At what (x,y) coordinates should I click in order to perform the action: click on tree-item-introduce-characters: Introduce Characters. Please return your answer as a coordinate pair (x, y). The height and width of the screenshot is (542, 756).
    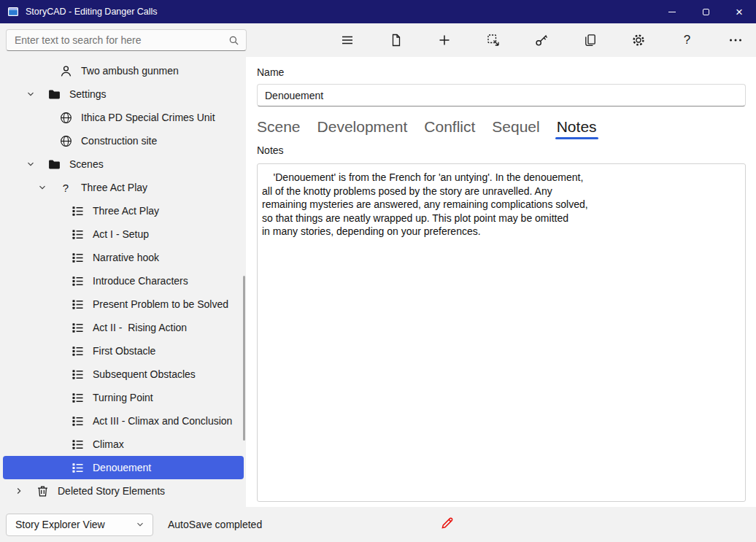
    Looking at the image, I should click on (123, 281).